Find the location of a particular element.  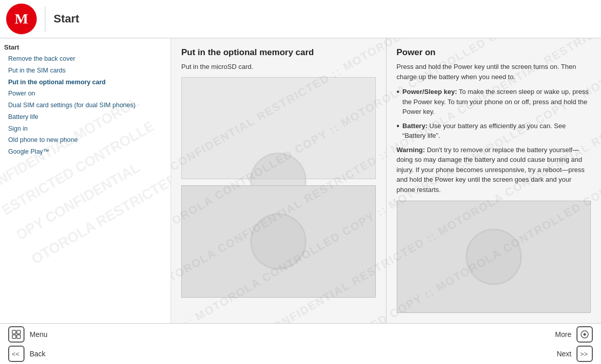

menu-icon is located at coordinates (16, 334).